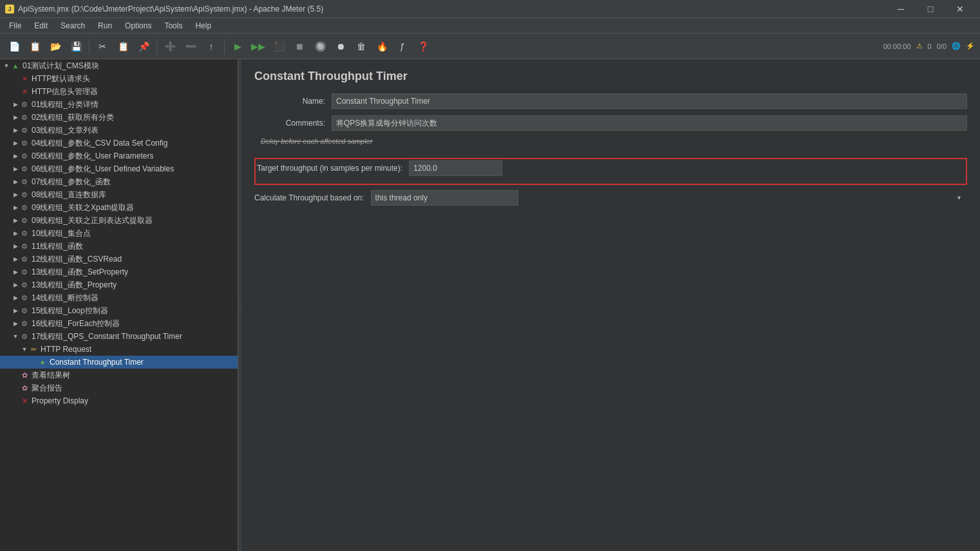 The image size is (980, 551). Describe the element at coordinates (24, 79) in the screenshot. I see `tree-icon-http-default: ✕` at that location.